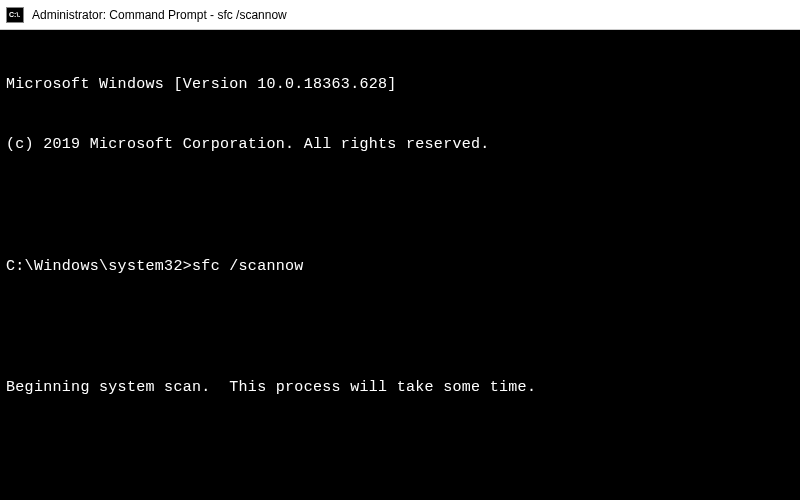 This screenshot has width=800, height=500. Describe the element at coordinates (400, 85) in the screenshot. I see `version-line: Microsoft Windows [Version 10.0.18363.62…` at that location.